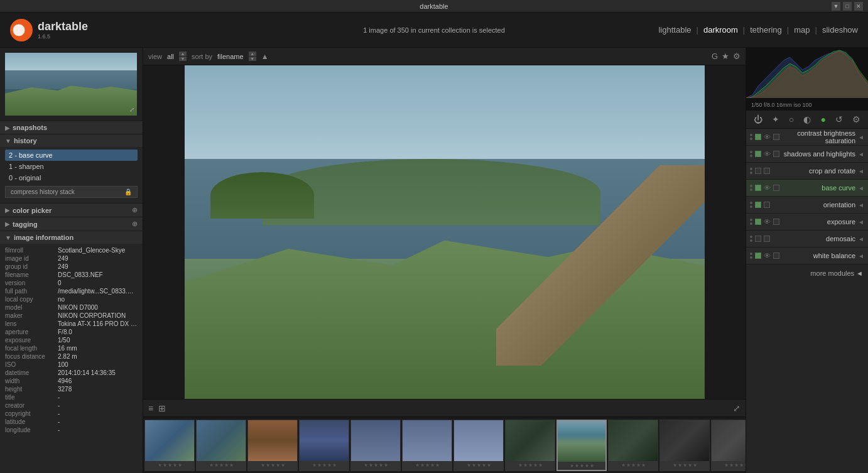 This screenshot has height=473, width=868. What do you see at coordinates (861, 155) in the screenshot?
I see `module-shadows-arrow: ◄` at bounding box center [861, 155].